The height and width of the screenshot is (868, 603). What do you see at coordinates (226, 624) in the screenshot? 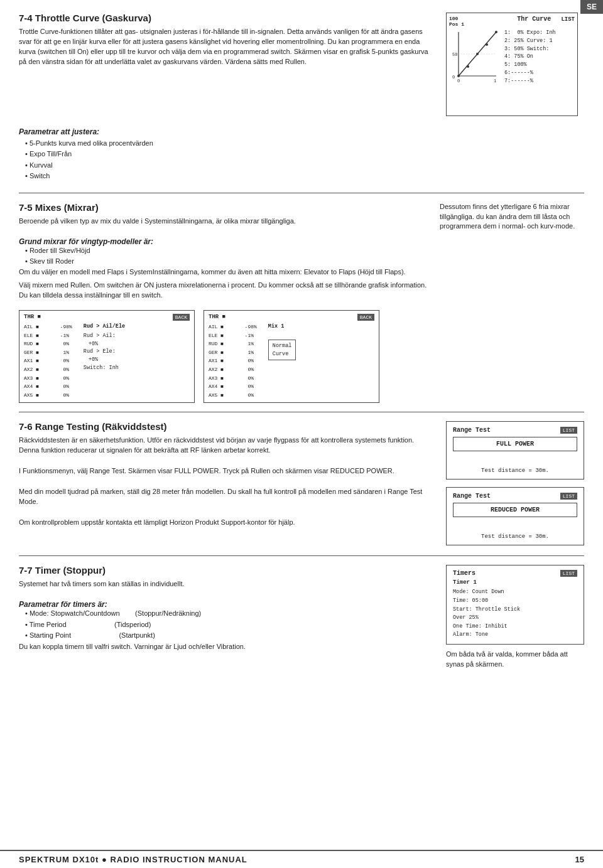
I see `timer-params-list: Mode: Stopwatch/Countdown (Stoppur/Nedrä…` at bounding box center [226, 624].